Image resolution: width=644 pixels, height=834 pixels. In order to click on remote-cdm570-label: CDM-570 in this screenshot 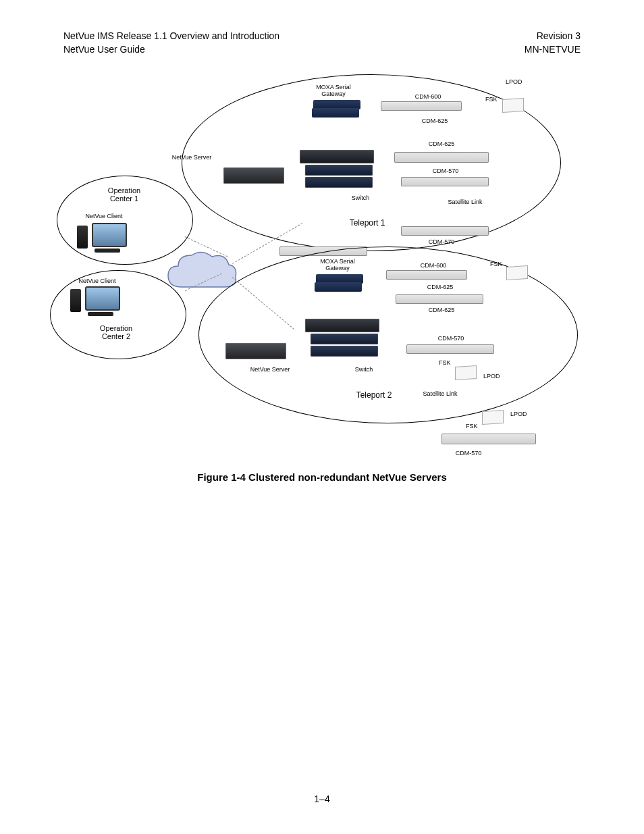, I will do `click(468, 453)`.